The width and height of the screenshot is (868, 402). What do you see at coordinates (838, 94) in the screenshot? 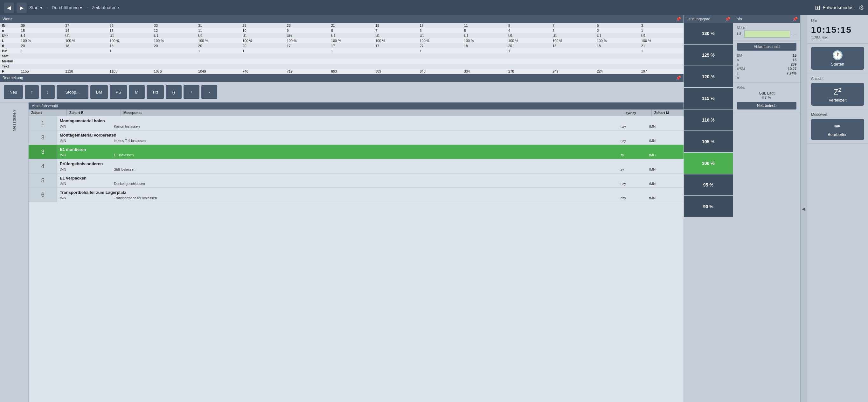
I see `verteilzeit-button: Zz Verteilzeit` at bounding box center [838, 94].